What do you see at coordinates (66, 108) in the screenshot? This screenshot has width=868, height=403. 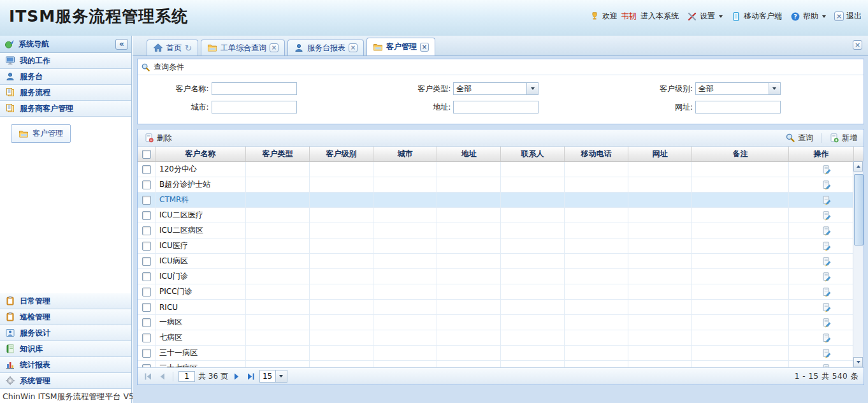 I see `sidebar-item: 服务商客户管理` at bounding box center [66, 108].